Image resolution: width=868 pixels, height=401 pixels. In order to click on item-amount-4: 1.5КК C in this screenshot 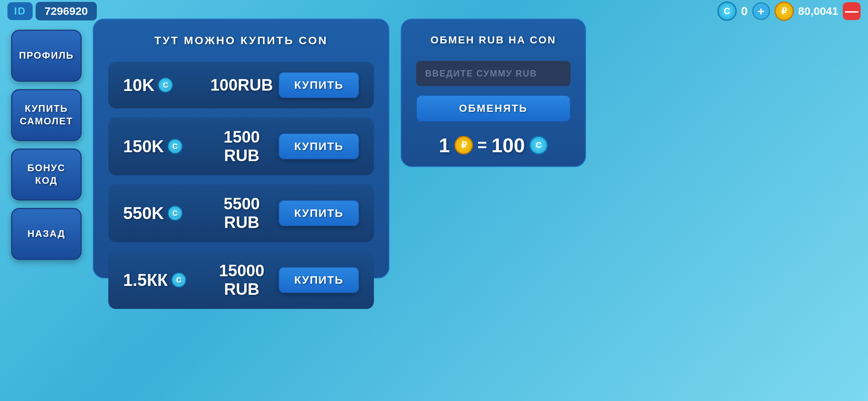, I will do `click(164, 280)`.